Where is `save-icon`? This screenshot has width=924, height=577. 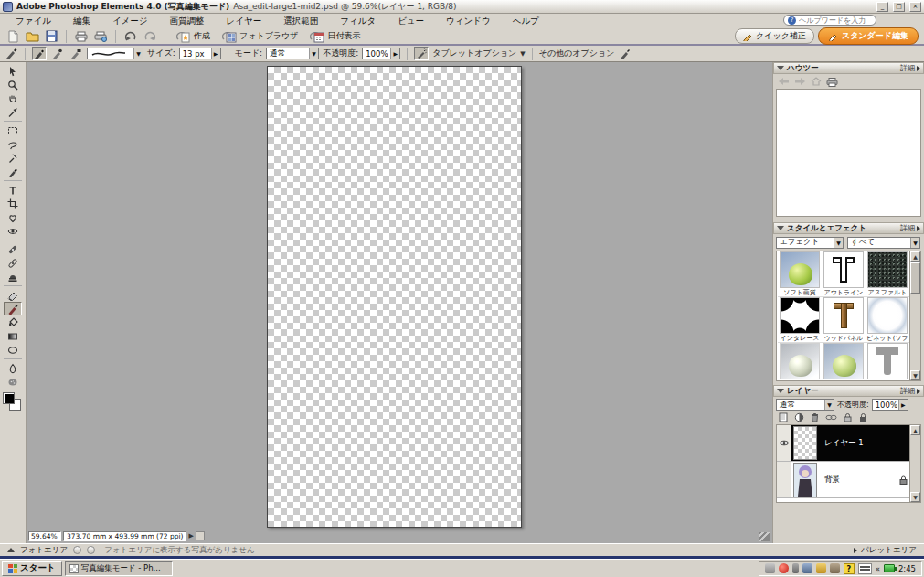 save-icon is located at coordinates (51, 37).